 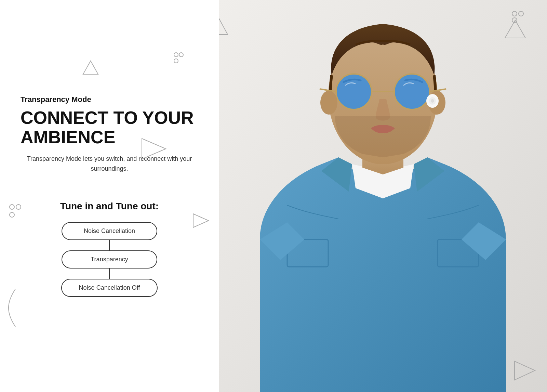 What do you see at coordinates (178, 58) in the screenshot?
I see `deco-circles-mid` at bounding box center [178, 58].